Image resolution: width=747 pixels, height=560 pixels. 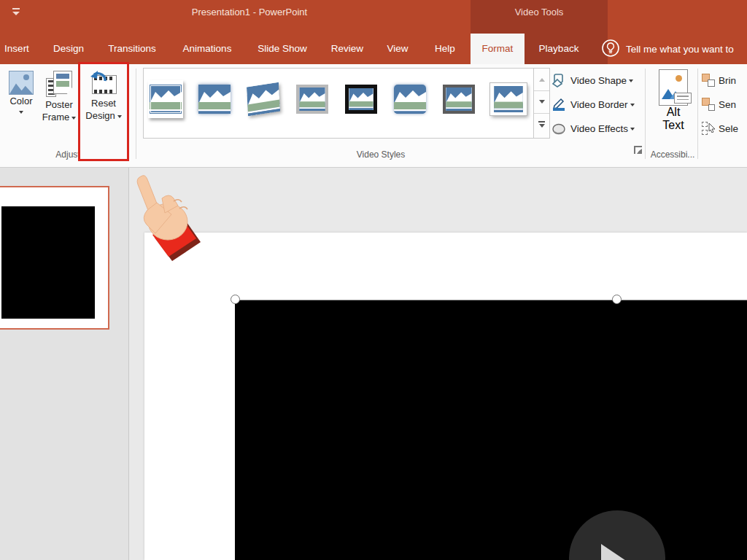 What do you see at coordinates (347, 49) in the screenshot?
I see `tab-review: Review` at bounding box center [347, 49].